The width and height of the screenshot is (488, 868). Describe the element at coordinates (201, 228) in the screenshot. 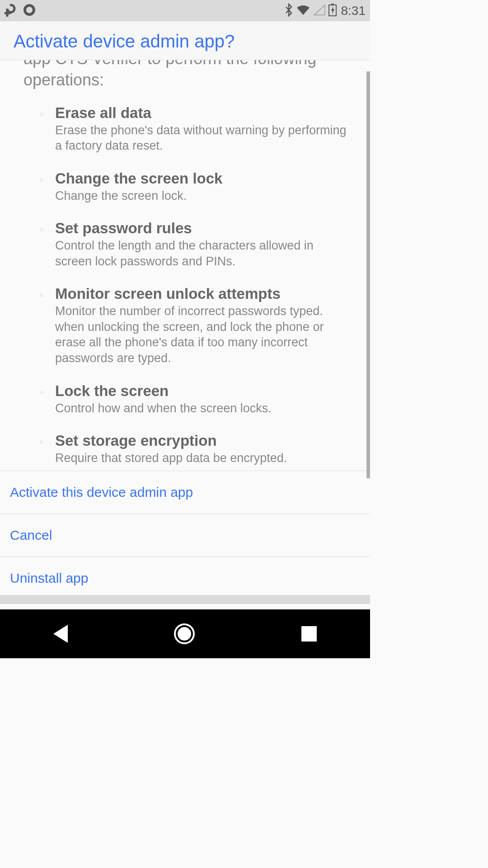

I see `permission-title: Set password rules` at that location.